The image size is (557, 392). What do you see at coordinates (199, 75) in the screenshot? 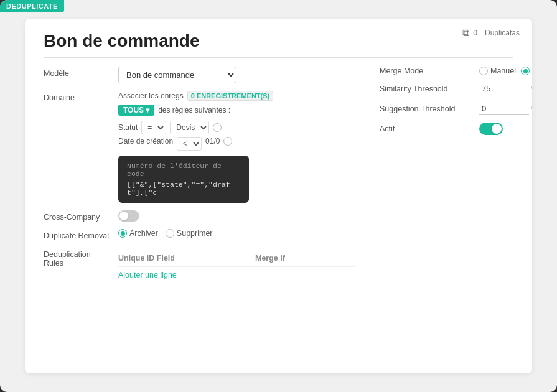
I see `modele-field-row: Modèle Bon de commande` at bounding box center [199, 75].